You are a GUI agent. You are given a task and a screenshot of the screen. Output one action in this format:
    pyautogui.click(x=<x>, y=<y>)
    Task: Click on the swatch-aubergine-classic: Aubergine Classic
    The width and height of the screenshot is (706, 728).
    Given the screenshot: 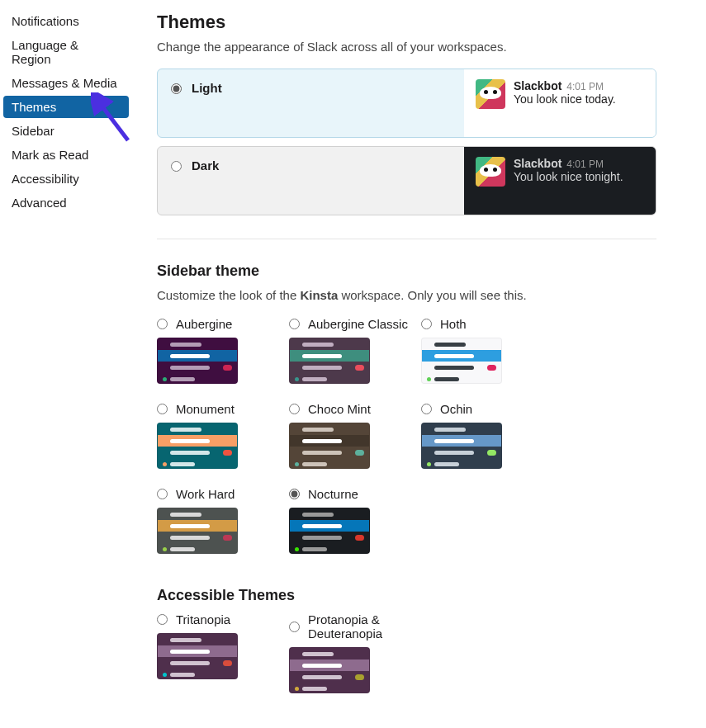 What is the action you would take?
    pyautogui.click(x=351, y=350)
    